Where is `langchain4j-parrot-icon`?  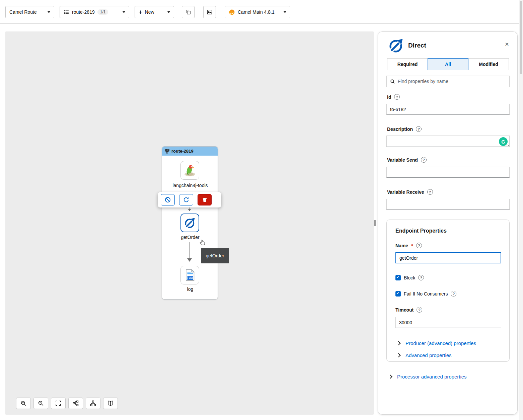 langchain4j-parrot-icon is located at coordinates (190, 170).